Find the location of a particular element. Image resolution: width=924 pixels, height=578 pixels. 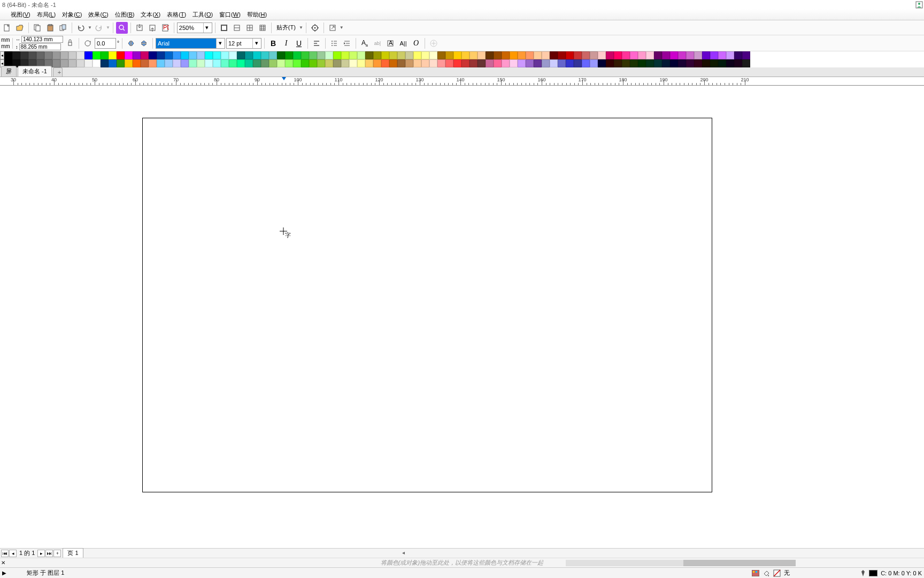

menu-object: 对象(C) is located at coordinates (72, 15).